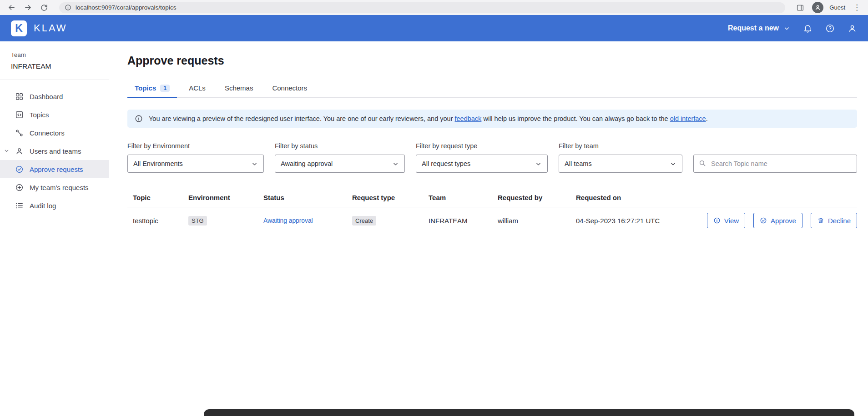 This screenshot has width=868, height=416. I want to click on sidebar-item-my-teams-requests: My team's requests, so click(55, 187).